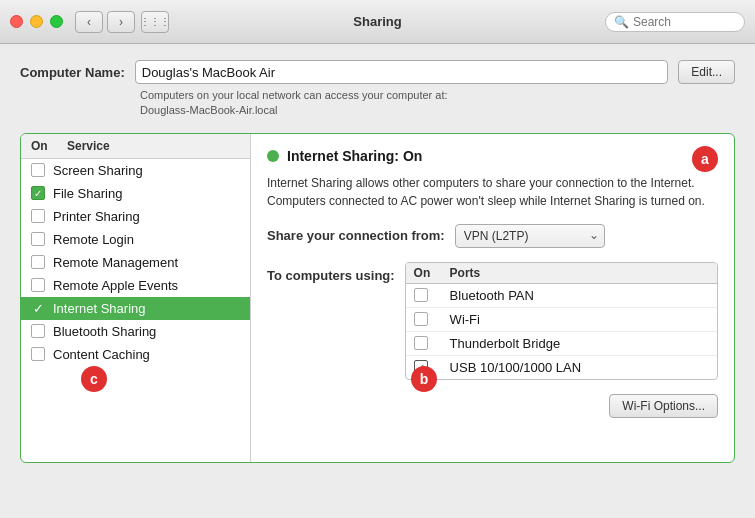  I want to click on service-item-remote-management: Remote Management, so click(136, 262).